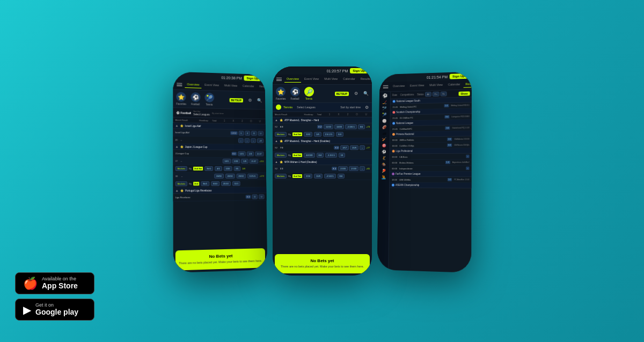 The height and width of the screenshot is (342, 644). Describe the element at coordinates (250, 101) in the screenshot. I see `left-settings-icon: ⚙` at that location.